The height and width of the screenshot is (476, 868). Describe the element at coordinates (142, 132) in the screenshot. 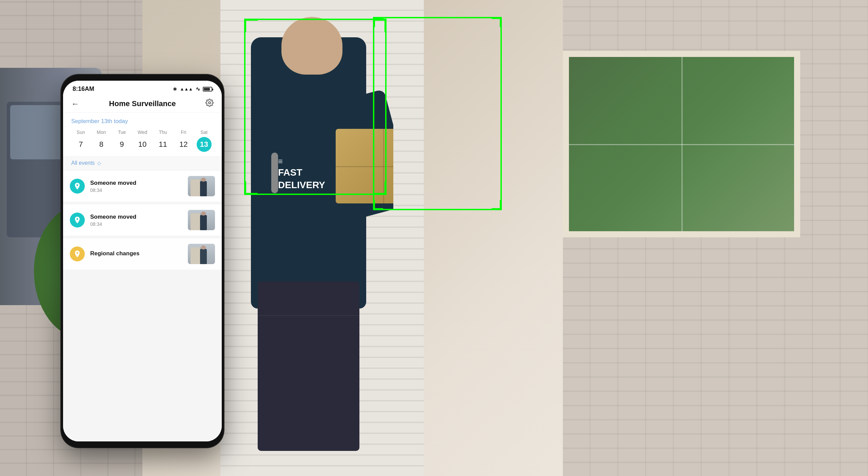

I see `day-name-wed: Wed` at that location.